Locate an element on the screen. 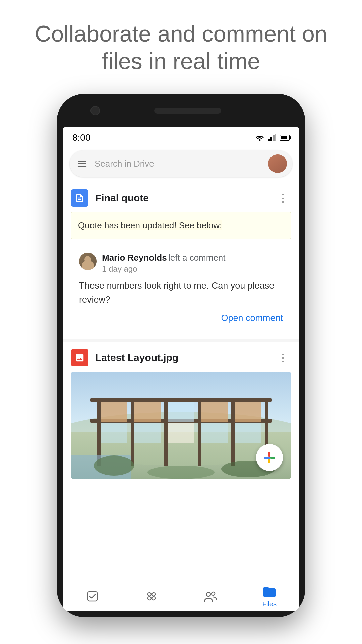 The height and width of the screenshot is (644, 362). wifi-icon is located at coordinates (260, 138).